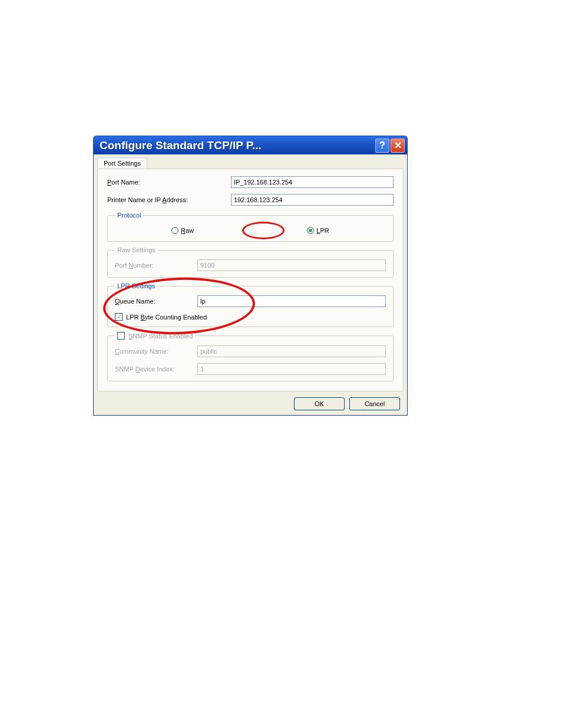  What do you see at coordinates (312, 200) in the screenshot?
I see `ip-address-input` at bounding box center [312, 200].